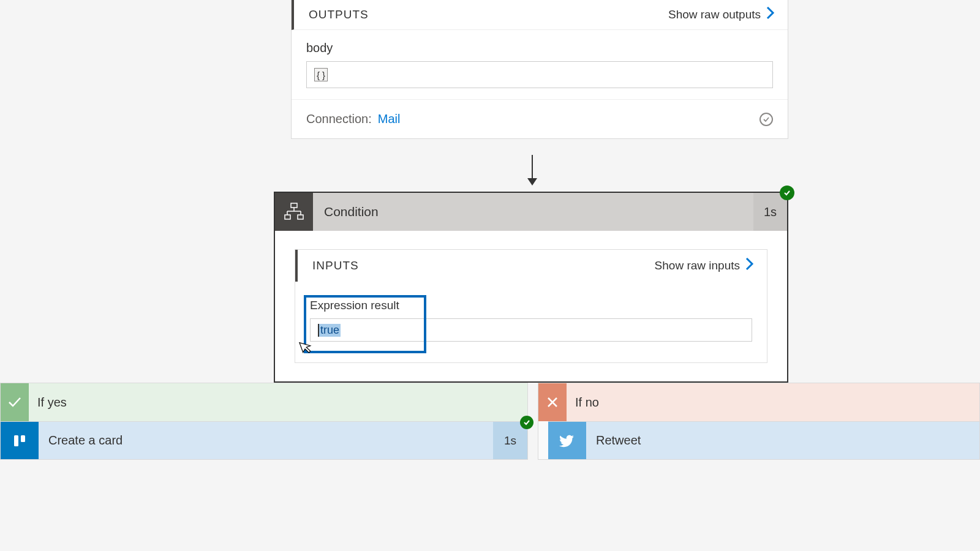 Image resolution: width=980 pixels, height=551 pixels. Describe the element at coordinates (540, 75) in the screenshot. I see `body-field: { }` at that location.